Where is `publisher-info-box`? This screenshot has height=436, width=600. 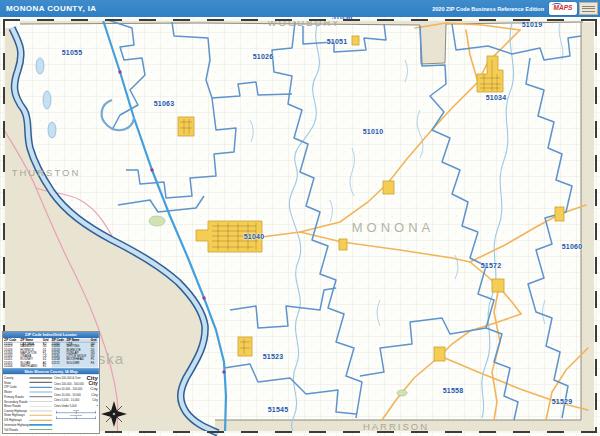 publisher-info-box is located at coordinates (588, 8).